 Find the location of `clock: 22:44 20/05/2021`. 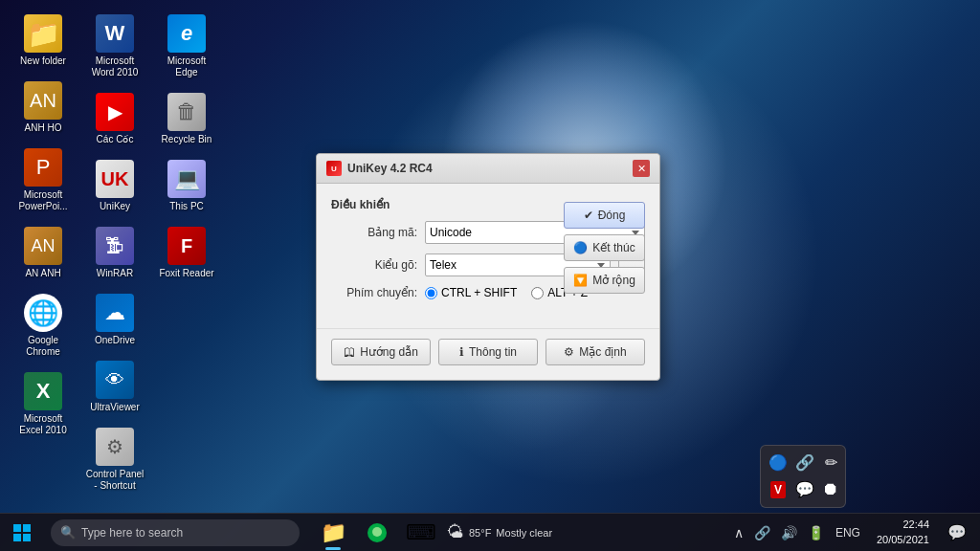

clock: 22:44 20/05/2021 is located at coordinates (903, 532).